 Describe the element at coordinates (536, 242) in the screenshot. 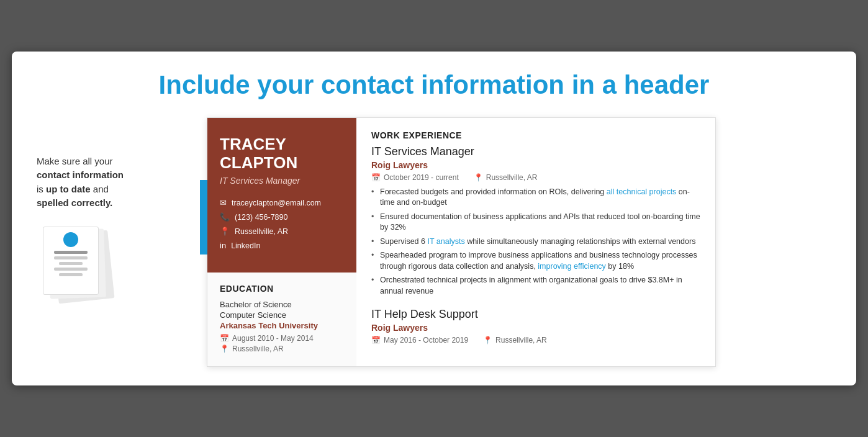

I see `job1-bullets: Forecasted budgets and provided informat…` at that location.